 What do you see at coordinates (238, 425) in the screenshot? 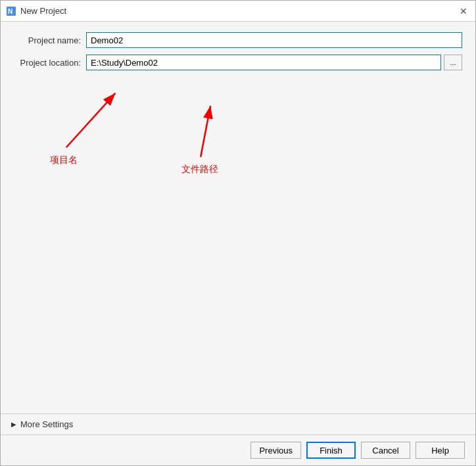
I see `more-settings-toggle: ▶ More Settings` at bounding box center [238, 425].